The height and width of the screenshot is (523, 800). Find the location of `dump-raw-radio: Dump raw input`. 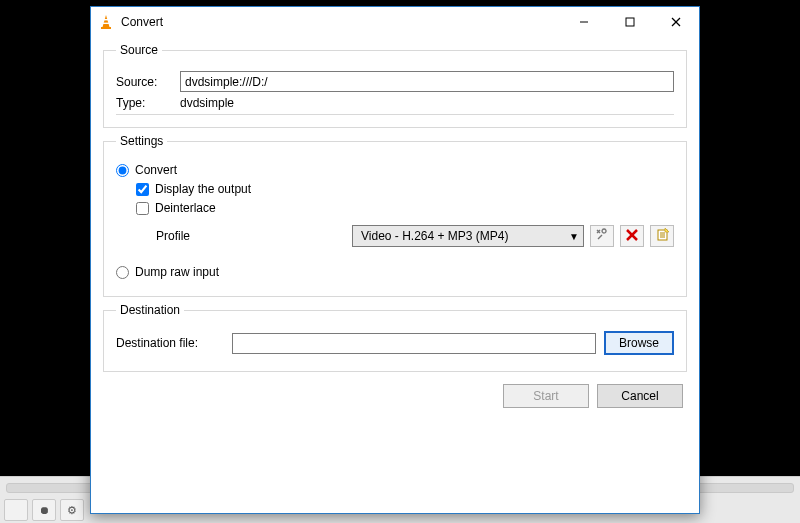

dump-raw-radio: Dump raw input is located at coordinates (395, 272).